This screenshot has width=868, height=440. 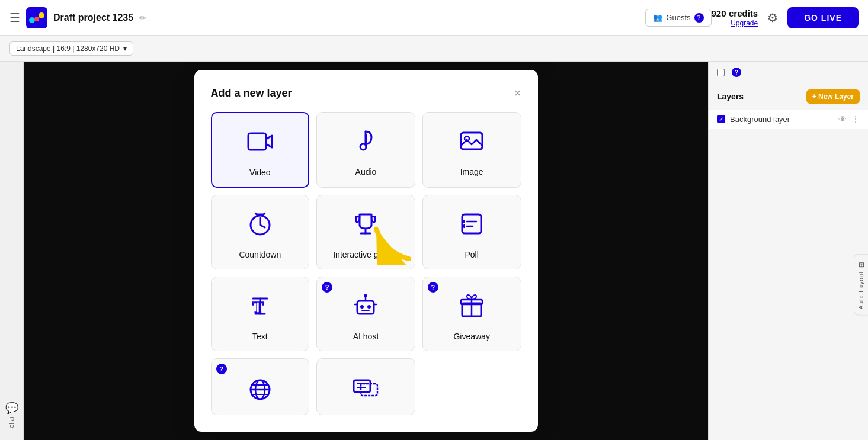 I want to click on autosync-row: ?, so click(x=788, y=72).